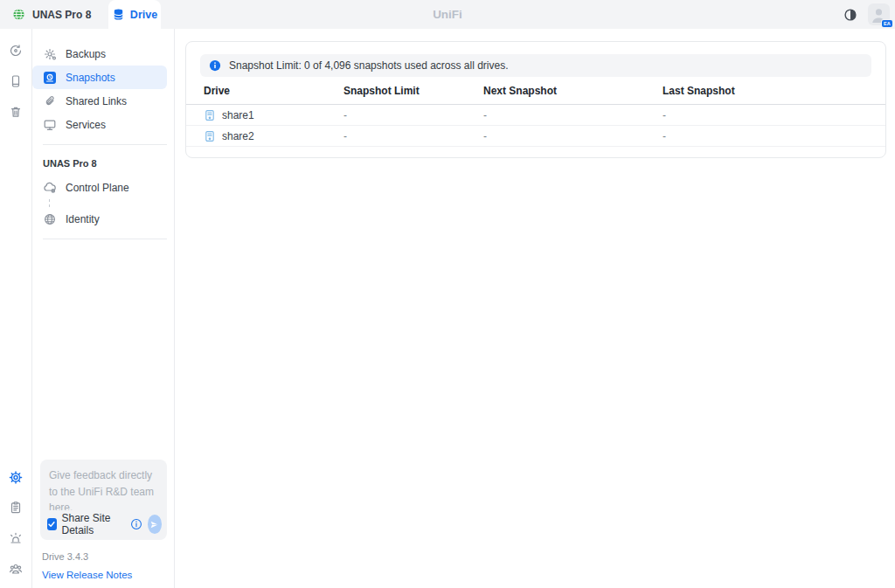  Describe the element at coordinates (100, 54) in the screenshot. I see `sidebar-item-backups: Backups` at that location.